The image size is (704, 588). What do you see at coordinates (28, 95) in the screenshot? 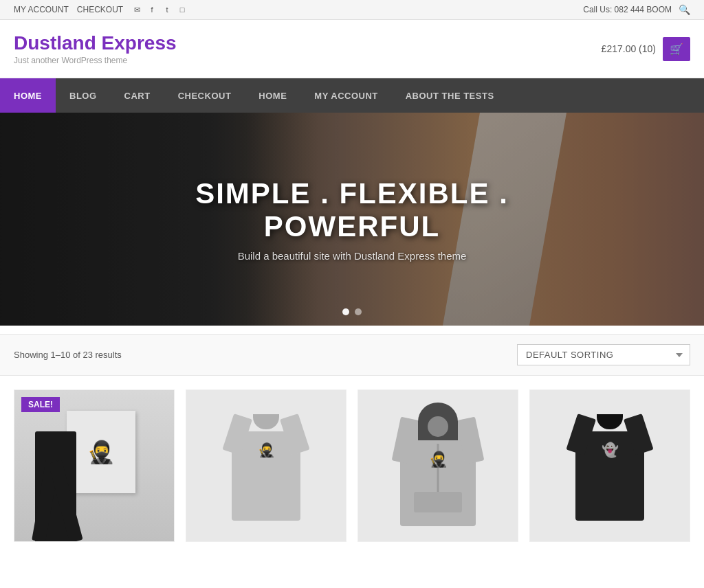
I see `nav-home: HOME` at bounding box center [28, 95].